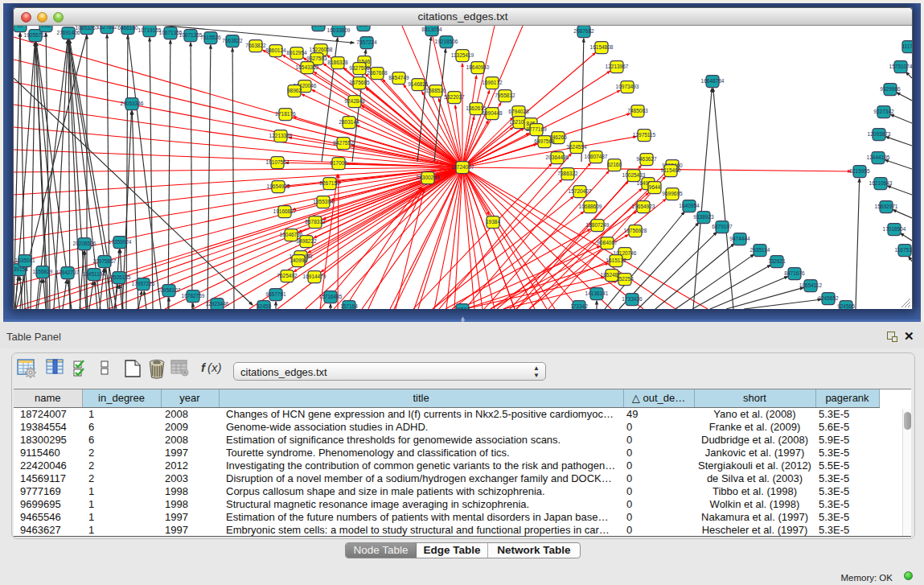  Describe the element at coordinates (35, 35) in the screenshot. I see `svg-text: 19055712` at that location.